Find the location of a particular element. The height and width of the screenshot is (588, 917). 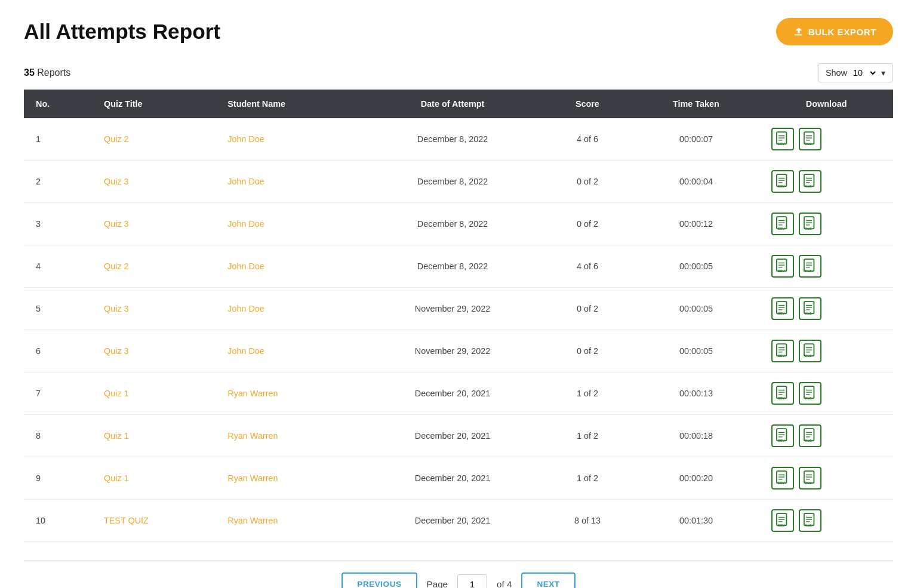

cell-no: 10 is located at coordinates (58, 521).